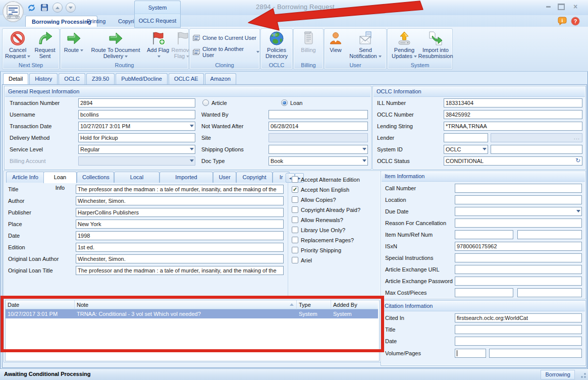  Describe the element at coordinates (578, 160) in the screenshot. I see `refresh-status-icon: ↻` at that location.